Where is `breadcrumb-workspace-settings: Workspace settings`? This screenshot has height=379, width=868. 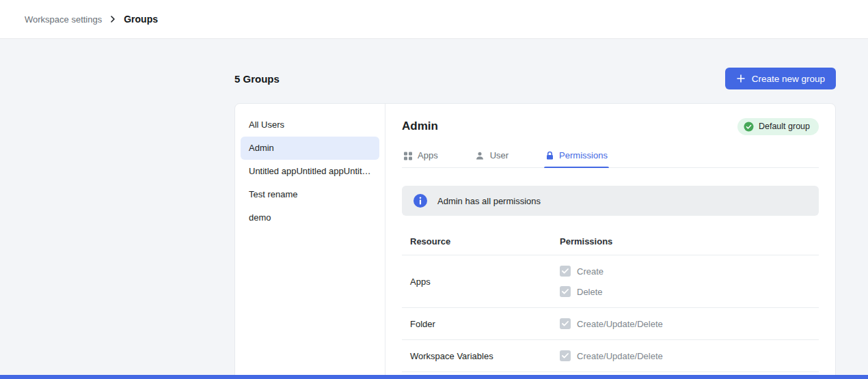 breadcrumb-workspace-settings: Workspace settings is located at coordinates (63, 19).